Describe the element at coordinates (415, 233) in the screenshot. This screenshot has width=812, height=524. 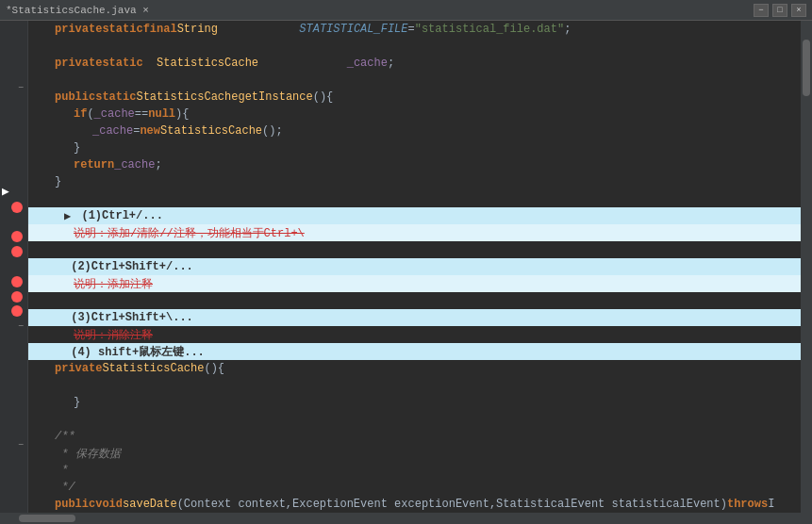
I see `code-line-tooltip1-sub: 说明：添加/清除//注释，功能相当于Ctrl+\` at that location.